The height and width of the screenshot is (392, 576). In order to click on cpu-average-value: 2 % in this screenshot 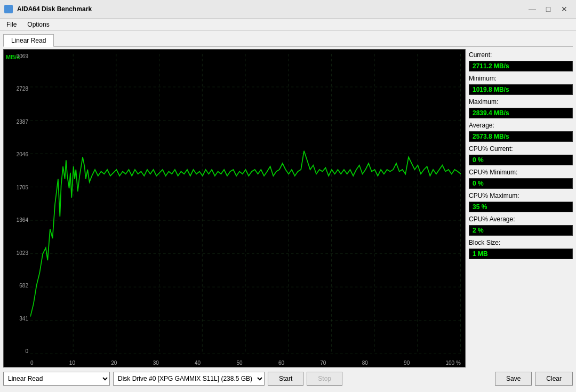, I will do `click(521, 230)`.